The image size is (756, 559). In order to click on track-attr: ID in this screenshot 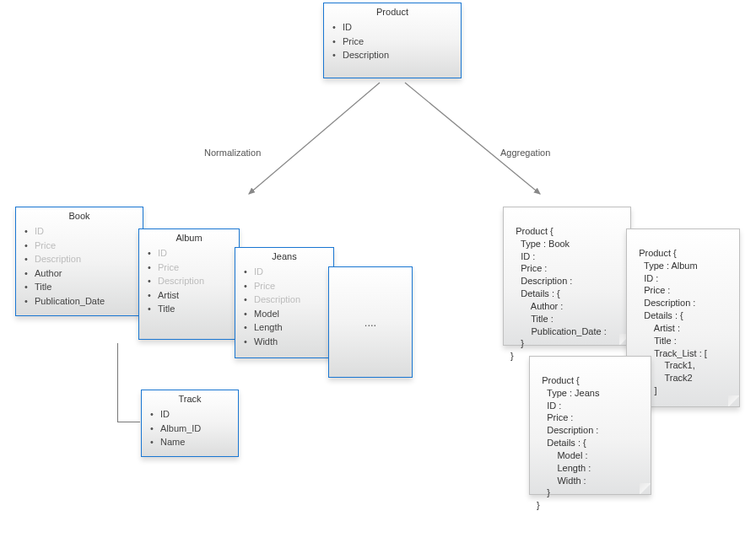, I will do `click(192, 415)`.